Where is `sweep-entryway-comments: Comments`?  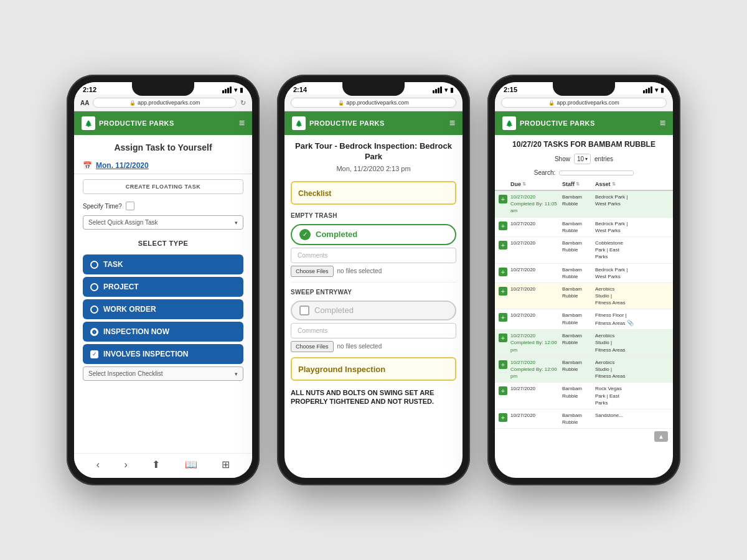
sweep-entryway-comments: Comments is located at coordinates (374, 331).